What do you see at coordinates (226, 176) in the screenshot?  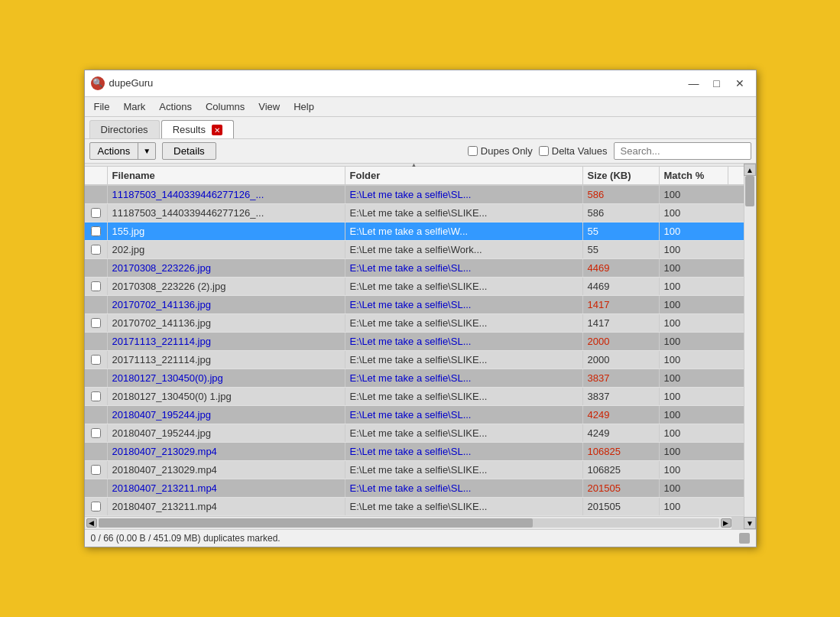 I see `col-filename: Filename` at bounding box center [226, 176].